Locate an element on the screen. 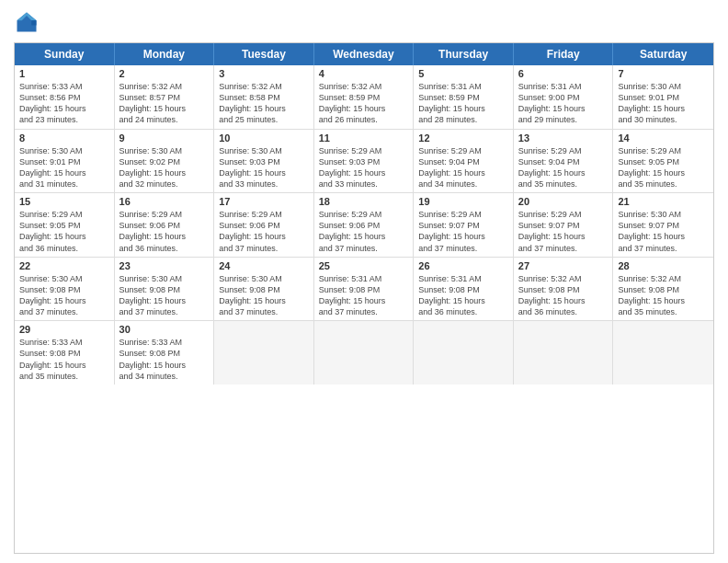 This screenshot has width=728, height=563. calendar-cell: 11Sunrise: 5:29 AMSunset: 9:03 PMDayligh… is located at coordinates (364, 162).